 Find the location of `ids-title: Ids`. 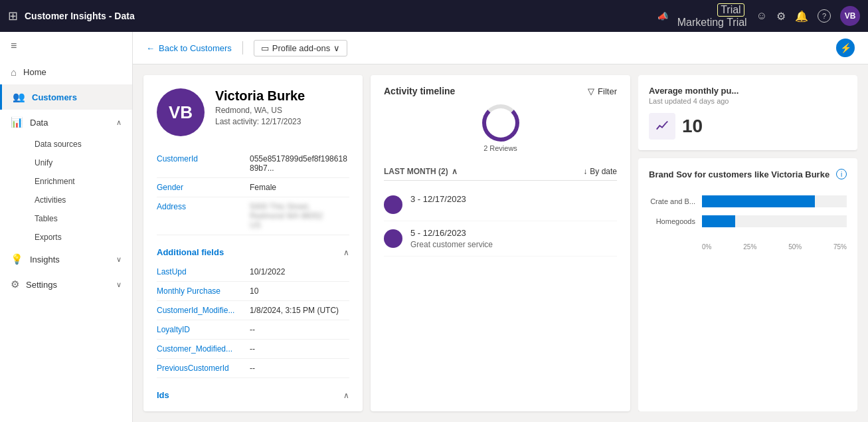

ids-title: Ids is located at coordinates (163, 395).